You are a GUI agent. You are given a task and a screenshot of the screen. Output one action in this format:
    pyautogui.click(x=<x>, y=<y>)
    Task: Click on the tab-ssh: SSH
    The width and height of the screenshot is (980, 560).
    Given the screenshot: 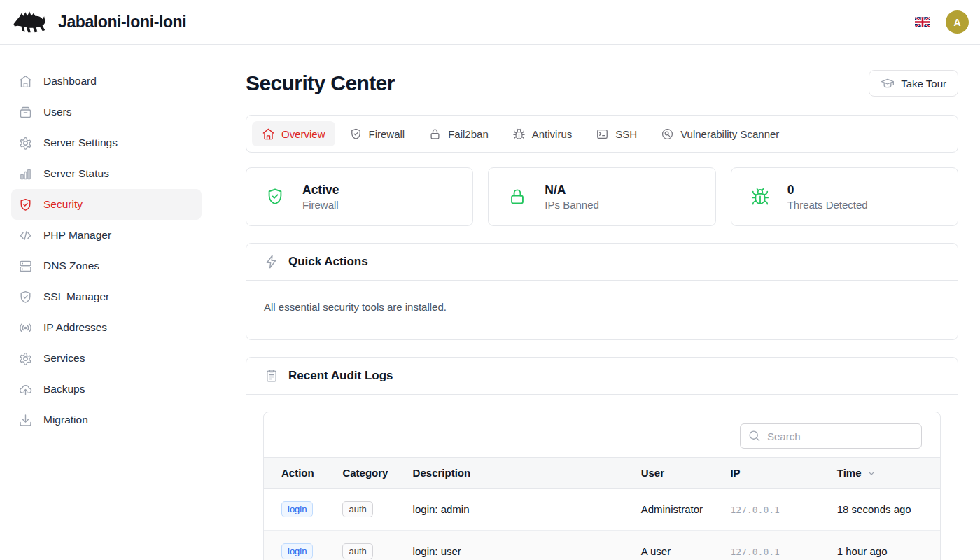 What is the action you would take?
    pyautogui.click(x=616, y=134)
    